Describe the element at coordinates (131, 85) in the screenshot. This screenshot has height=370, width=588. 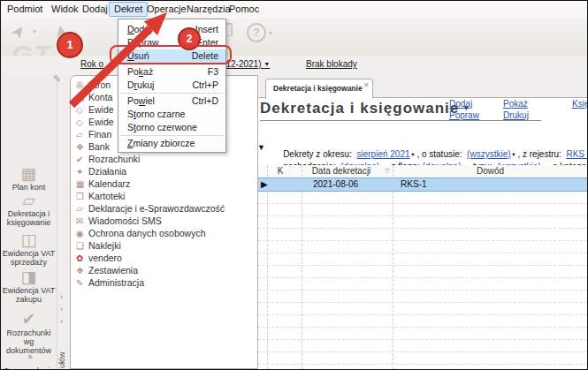
I see `label: D` at that location.